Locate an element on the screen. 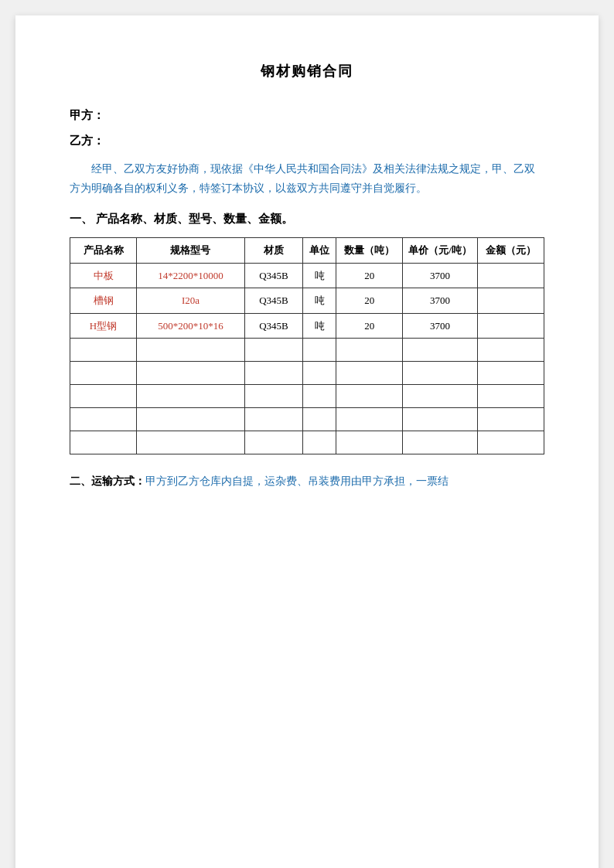 The height and width of the screenshot is (868, 614). cell-spec: 14*2200*10000 is located at coordinates (191, 275).